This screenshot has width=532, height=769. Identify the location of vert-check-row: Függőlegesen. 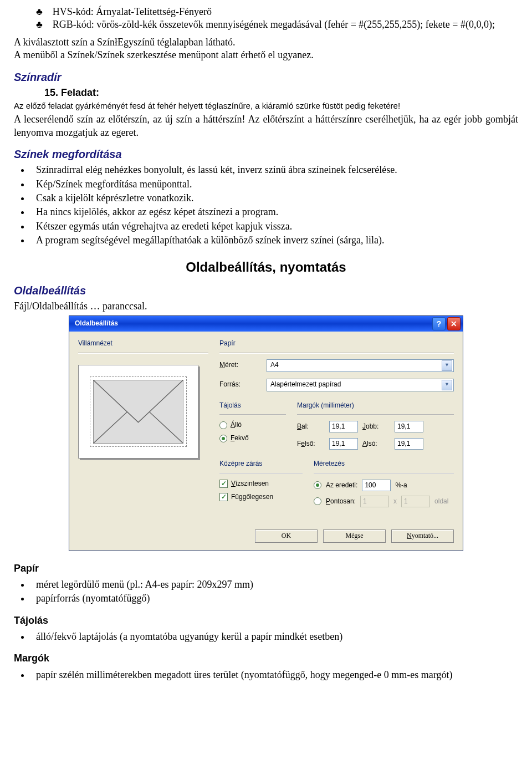
(261, 497).